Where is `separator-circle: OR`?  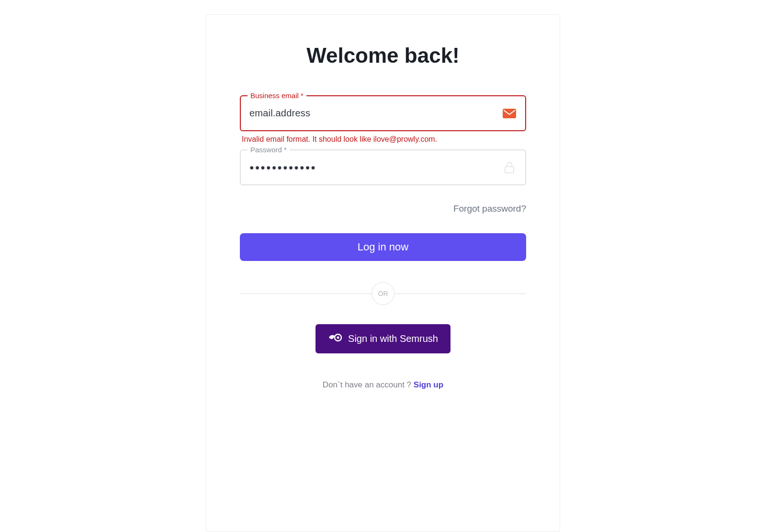 separator-circle: OR is located at coordinates (383, 294).